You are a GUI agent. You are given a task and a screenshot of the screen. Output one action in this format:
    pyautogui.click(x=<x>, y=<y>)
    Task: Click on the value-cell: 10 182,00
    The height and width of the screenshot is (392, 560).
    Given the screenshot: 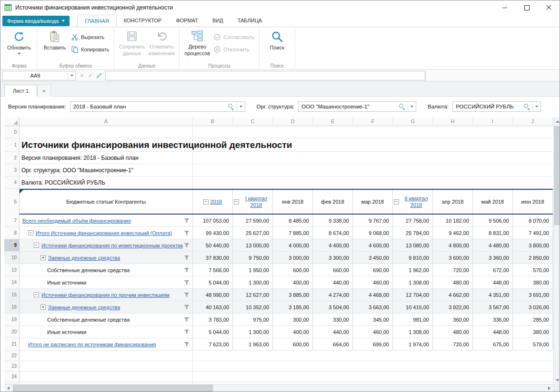 What is the action you would take?
    pyautogui.click(x=453, y=221)
    